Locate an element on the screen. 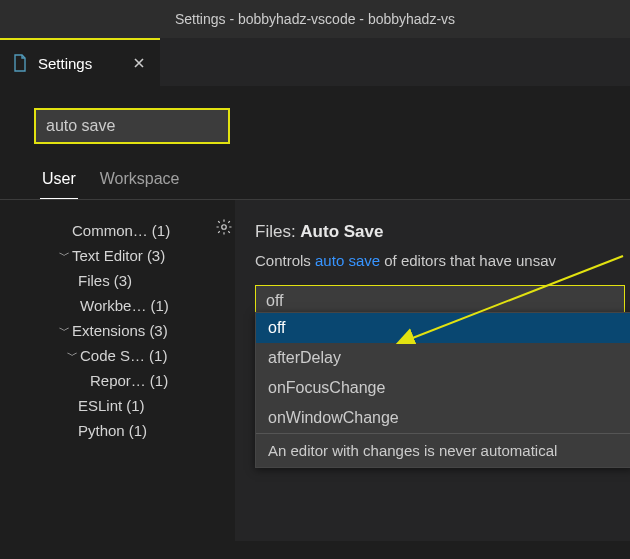  close-icon is located at coordinates (139, 63).